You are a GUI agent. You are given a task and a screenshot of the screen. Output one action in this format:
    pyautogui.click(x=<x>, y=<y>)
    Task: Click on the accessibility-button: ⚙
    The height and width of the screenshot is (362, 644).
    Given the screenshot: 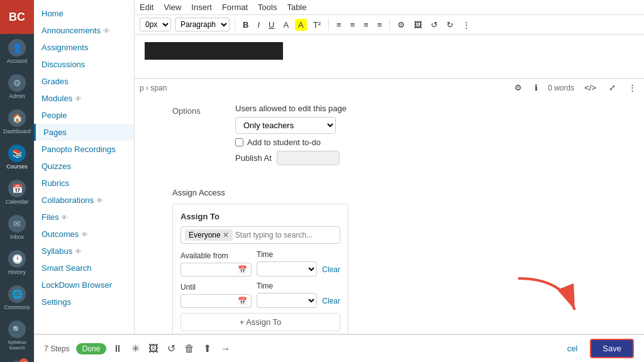 What is the action you would take?
    pyautogui.click(x=518, y=88)
    